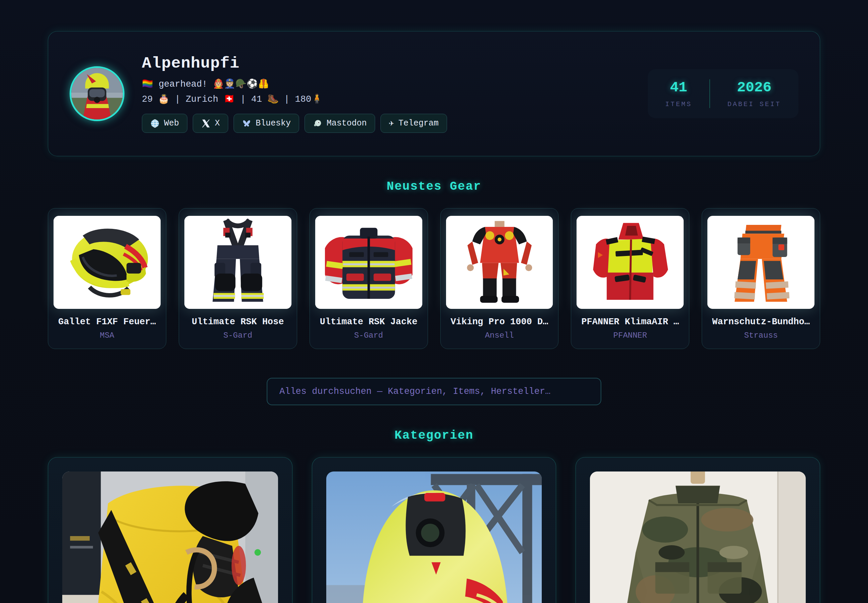 The image size is (868, 603). I want to click on web-link-label: Web, so click(171, 123).